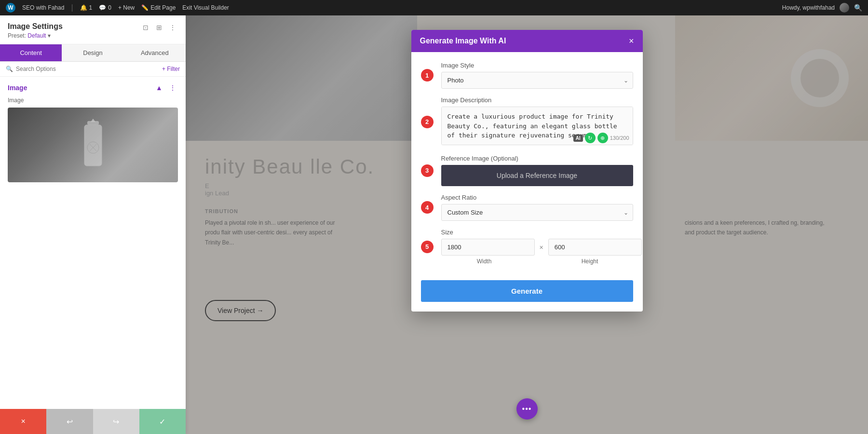 The height and width of the screenshot is (434, 868). I want to click on textarea-actions: AI ↻ ⊕ 130/200, so click(601, 138).